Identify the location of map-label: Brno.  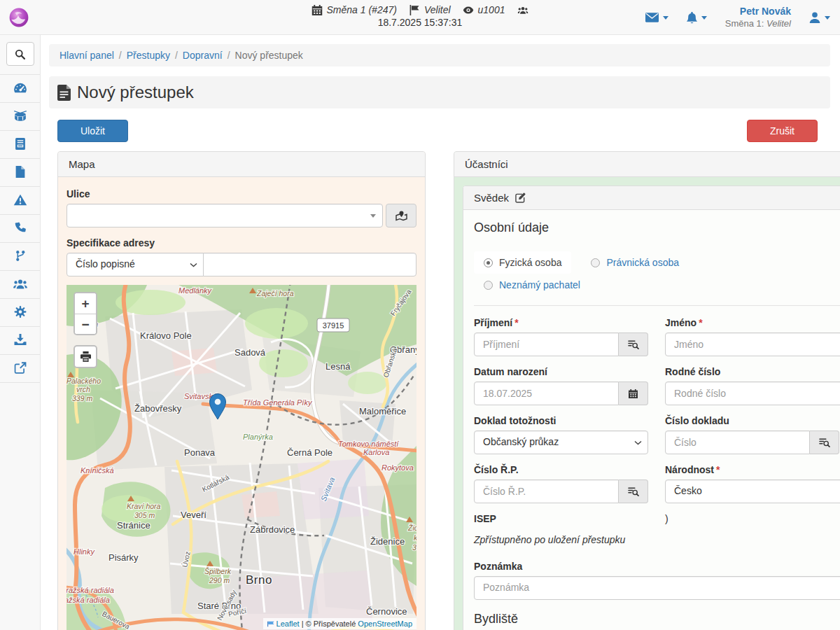
(259, 580).